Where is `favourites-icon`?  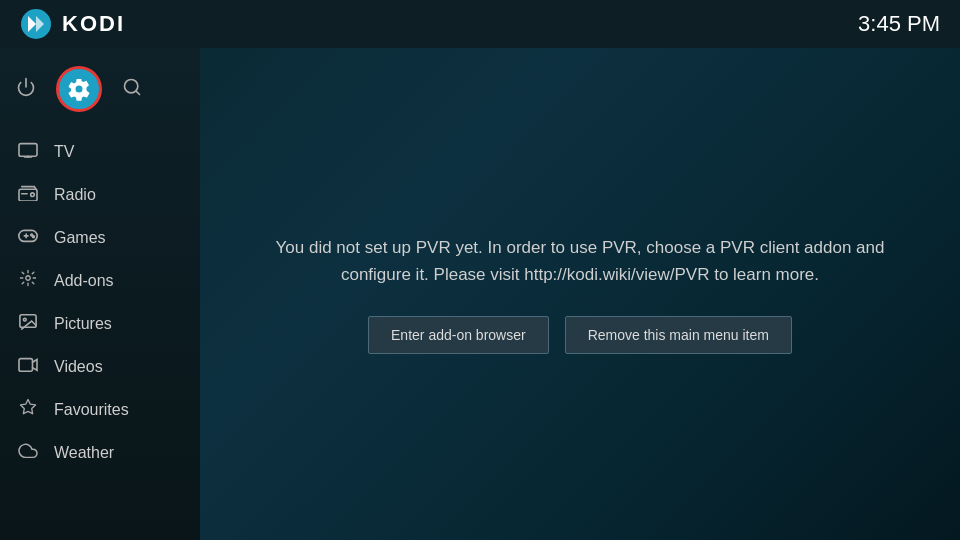 favourites-icon is located at coordinates (28, 410).